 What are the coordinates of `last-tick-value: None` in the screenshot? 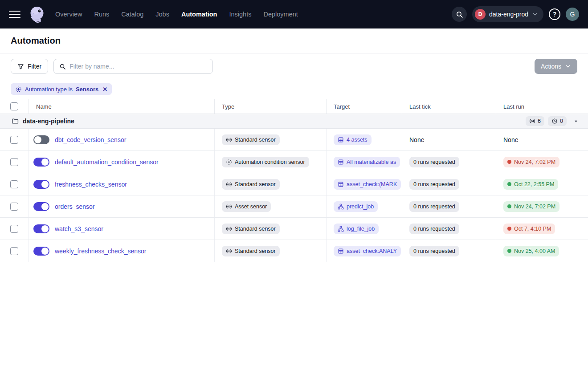 It's located at (417, 140).